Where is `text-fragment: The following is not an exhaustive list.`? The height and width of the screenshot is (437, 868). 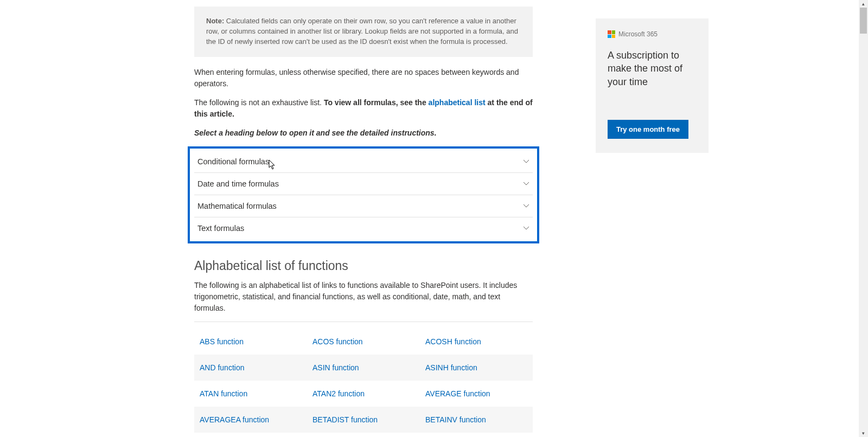
text-fragment: The following is not an exhaustive list. is located at coordinates (259, 102).